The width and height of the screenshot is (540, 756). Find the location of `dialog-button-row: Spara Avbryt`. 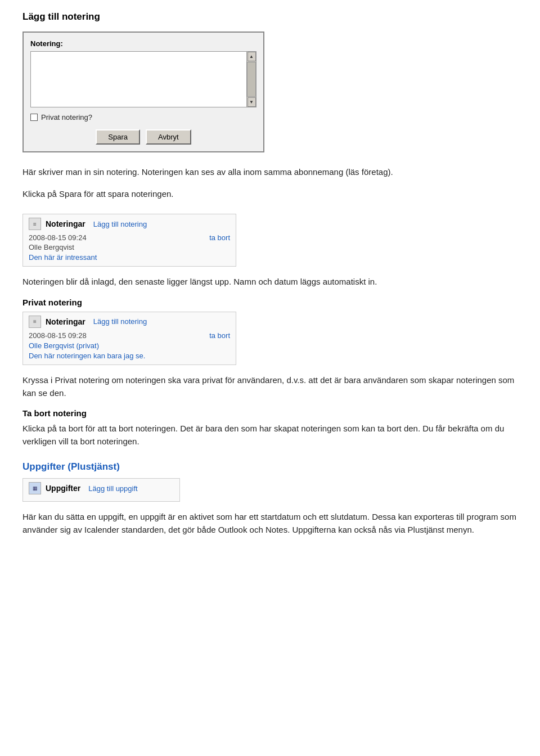

dialog-button-row: Spara Avbryt is located at coordinates (143, 137).